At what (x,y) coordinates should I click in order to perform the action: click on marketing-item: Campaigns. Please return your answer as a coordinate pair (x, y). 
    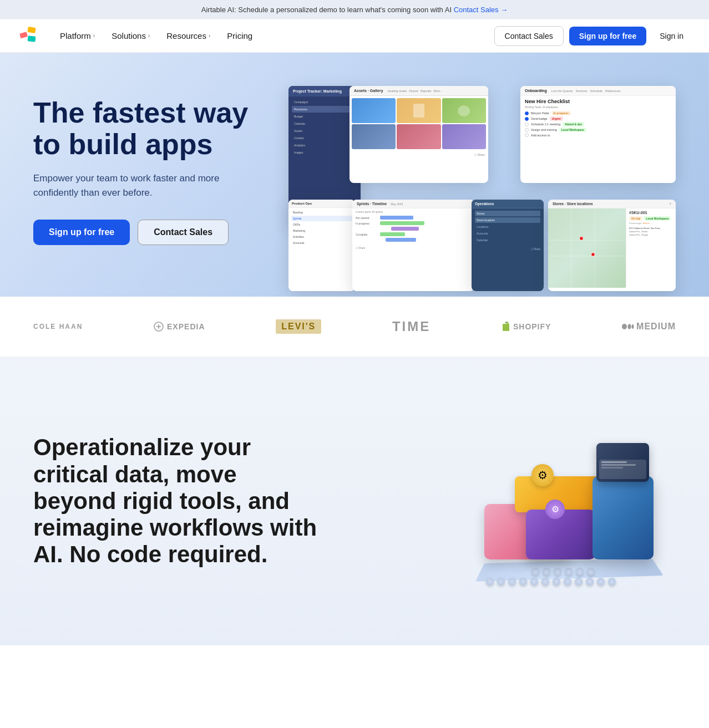
    Looking at the image, I should click on (325, 102).